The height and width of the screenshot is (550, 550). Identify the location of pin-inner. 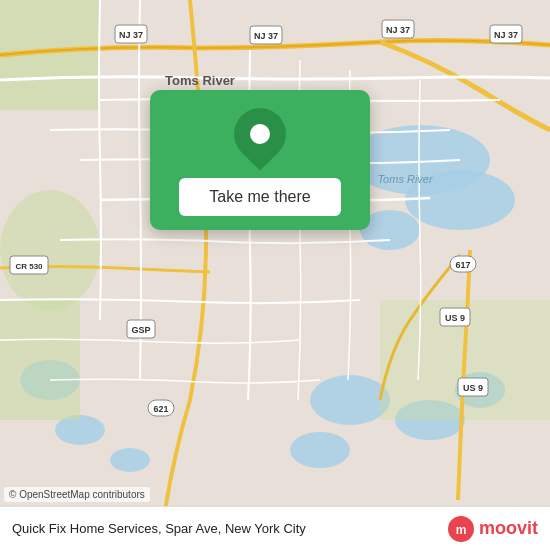
(260, 134).